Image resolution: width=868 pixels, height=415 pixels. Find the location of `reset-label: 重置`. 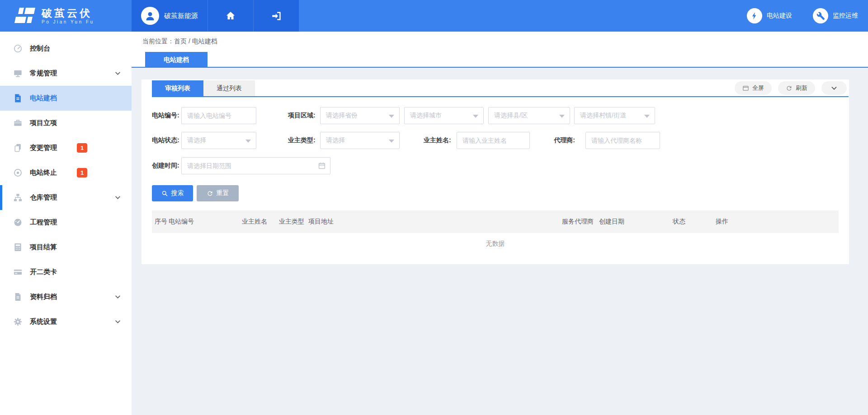

reset-label: 重置 is located at coordinates (223, 193).